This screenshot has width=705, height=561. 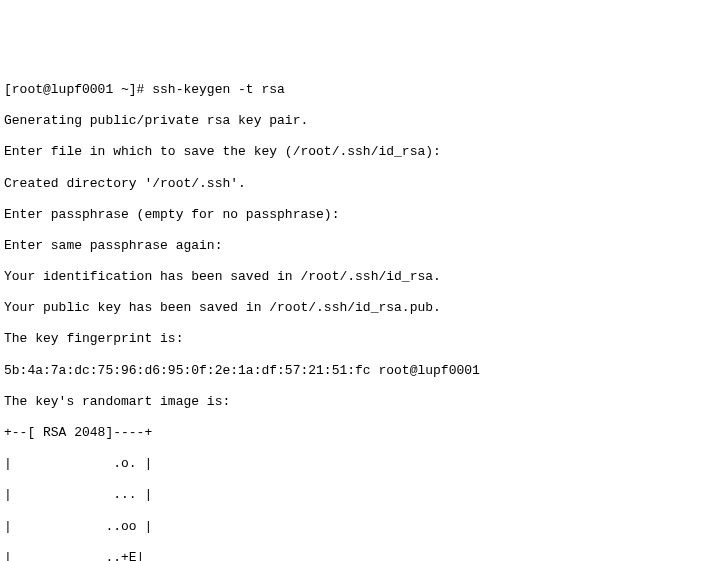 I want to click on terminal-line: Generating public/private rsa key pair., so click(x=354, y=121).